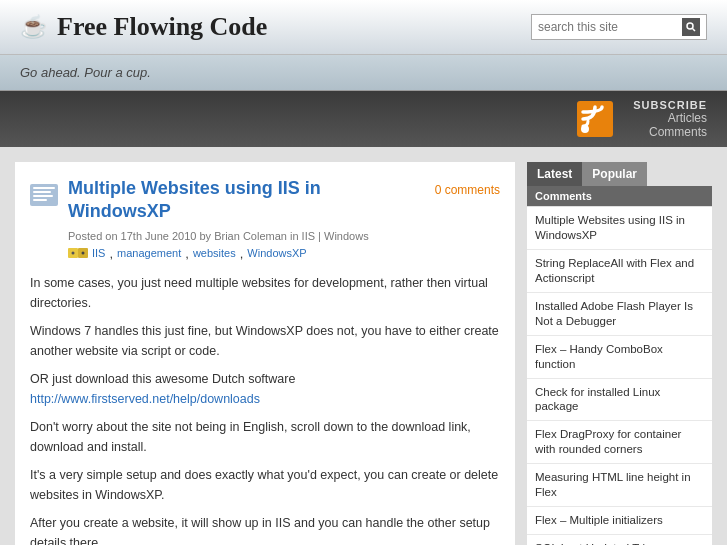 The width and height of the screenshot is (727, 545). I want to click on sidebar-tabs: Latest Popular, so click(620, 174).